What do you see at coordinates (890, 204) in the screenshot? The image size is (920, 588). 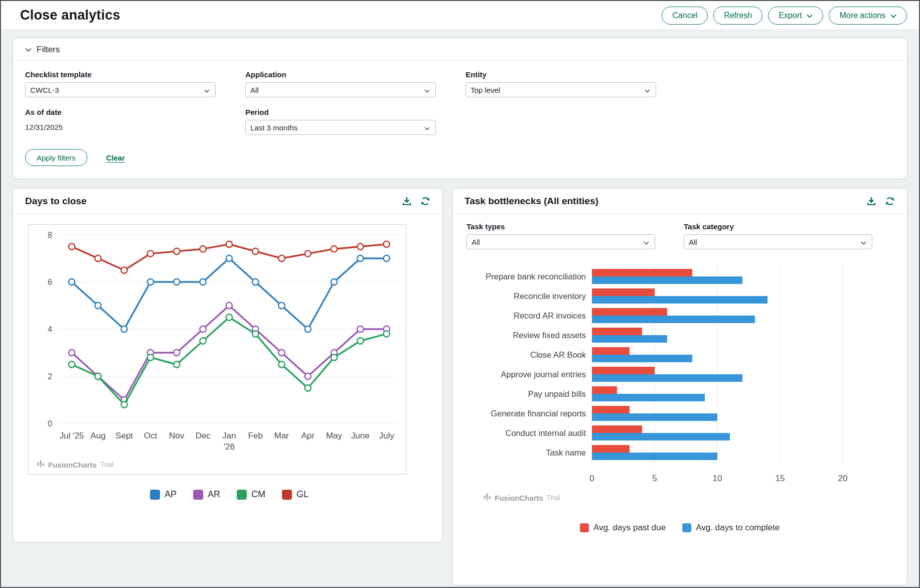 I see `refresh-icon` at bounding box center [890, 204].